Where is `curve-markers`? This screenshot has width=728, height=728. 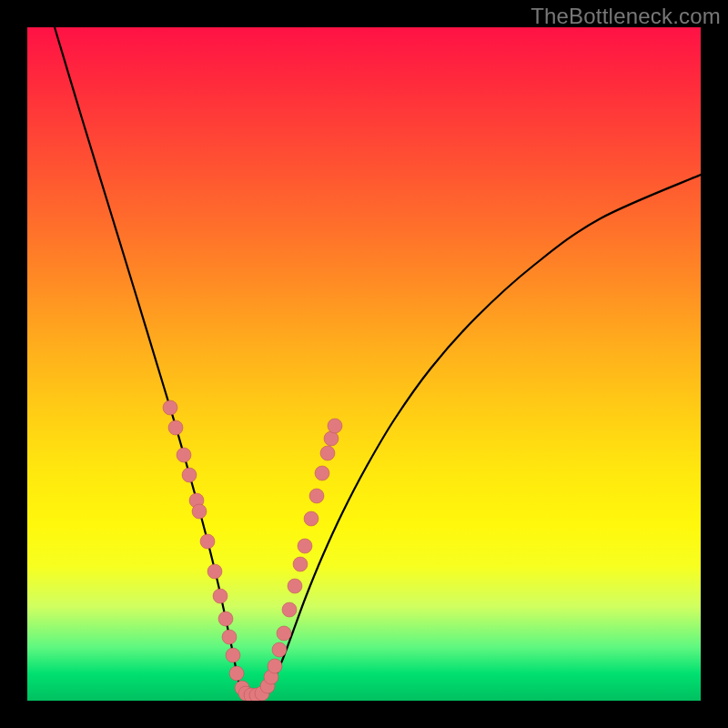 curve-markers is located at coordinates (253, 551).